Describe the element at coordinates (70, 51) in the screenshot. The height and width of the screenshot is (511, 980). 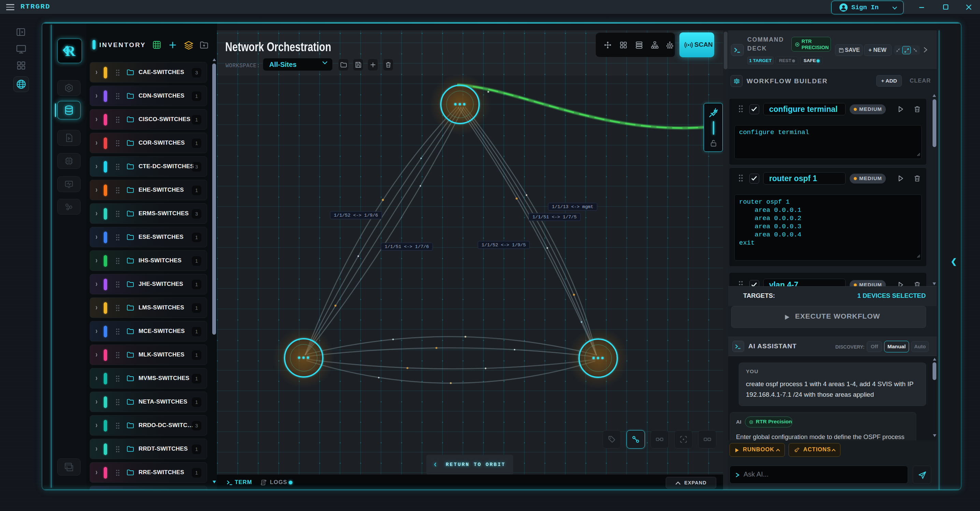
I see `svg-text: R` at that location.